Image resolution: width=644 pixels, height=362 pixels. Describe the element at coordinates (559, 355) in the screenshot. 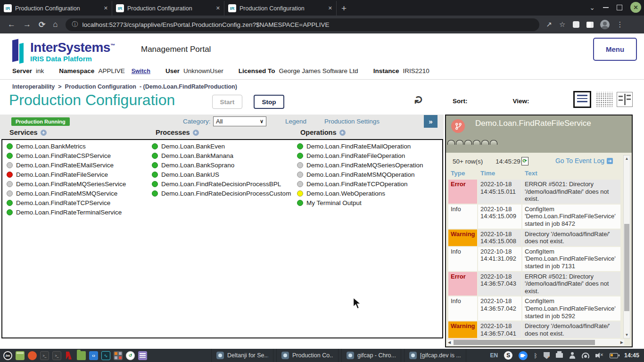

I see `printer-icon` at that location.